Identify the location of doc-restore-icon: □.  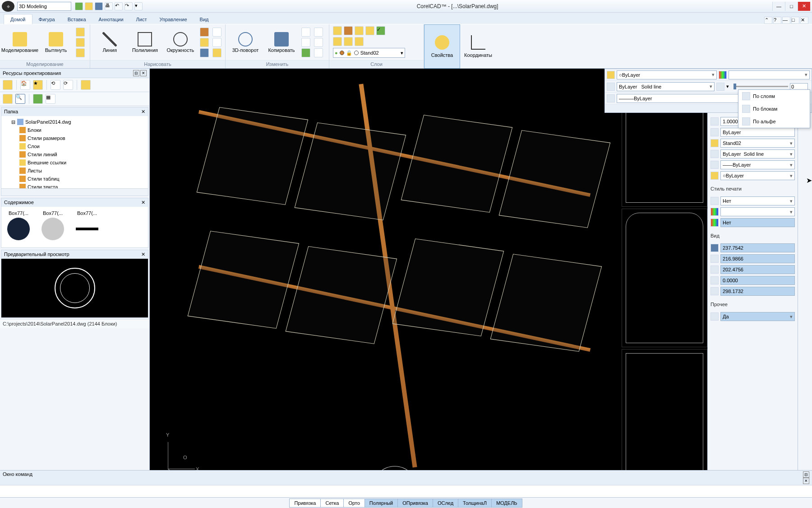
(795, 20).